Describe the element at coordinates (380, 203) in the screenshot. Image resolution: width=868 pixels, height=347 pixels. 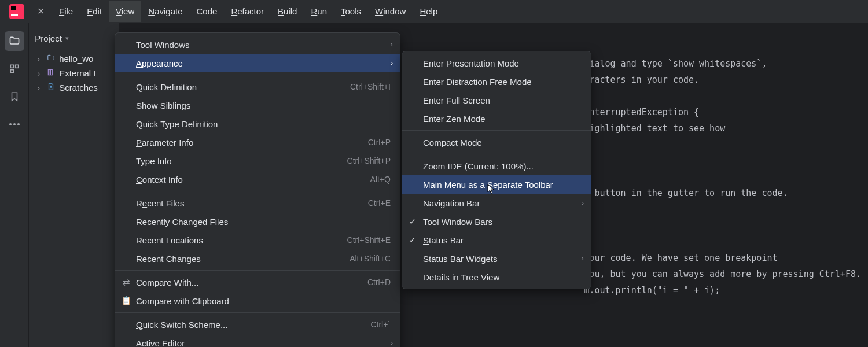
I see `shortcut-label: Ctrl+E` at that location.